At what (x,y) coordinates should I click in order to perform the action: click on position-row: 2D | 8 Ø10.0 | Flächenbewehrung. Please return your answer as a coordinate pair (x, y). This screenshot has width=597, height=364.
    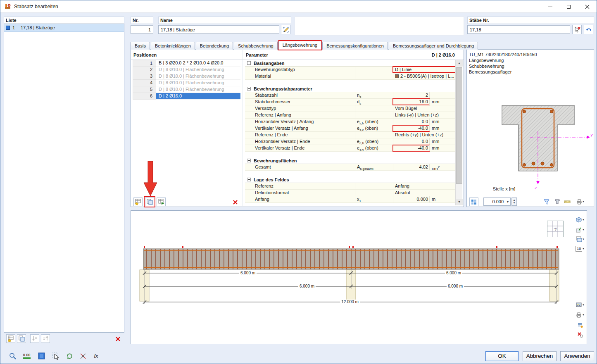
    Looking at the image, I should click on (187, 70).